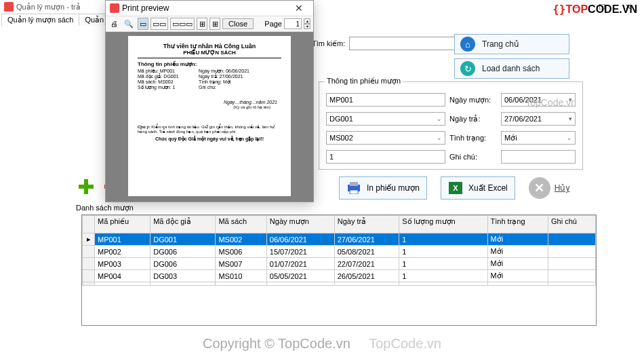 This screenshot has height=357, width=644. I want to click on preview-icon, so click(115, 8).